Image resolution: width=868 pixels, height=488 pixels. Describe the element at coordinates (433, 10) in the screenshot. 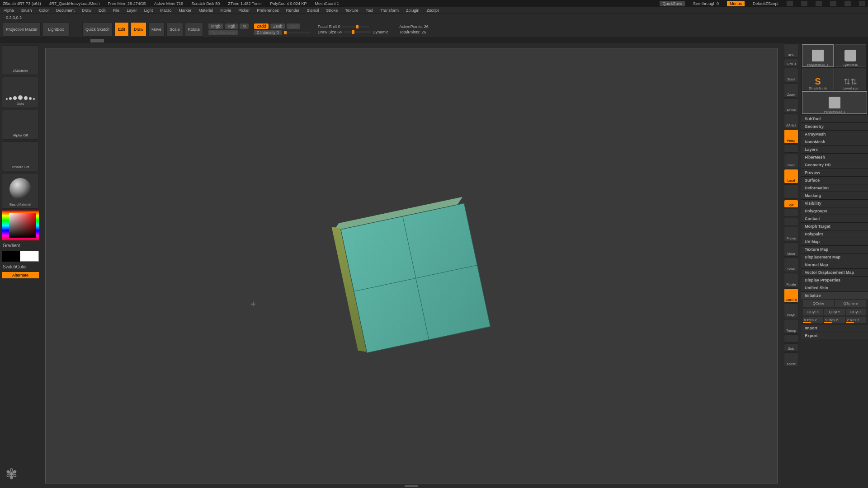

I see `menu-zscript: Zscript` at that location.